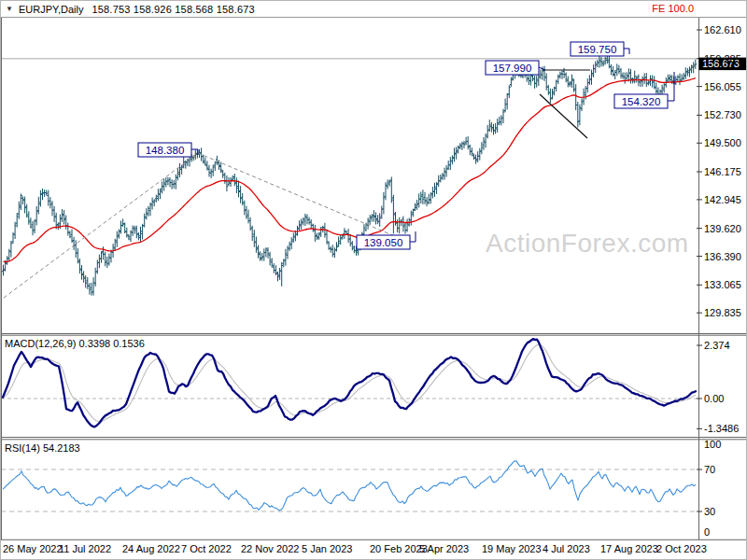 The image size is (747, 560). What do you see at coordinates (723, 30) in the screenshot?
I see `price-axis-tick: 162.610` at bounding box center [723, 30].